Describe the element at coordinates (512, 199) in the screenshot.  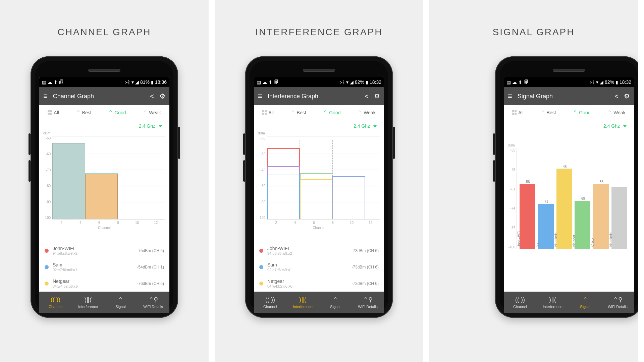
I see `y-axis-ticks: -35-48-61-74-87-100` at that location.